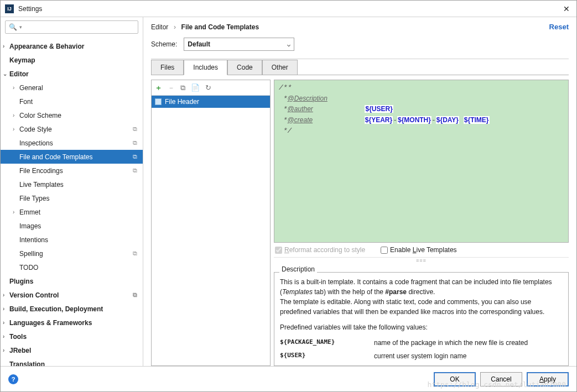  What do you see at coordinates (72, 253) in the screenshot?
I see `tree-item: Spelling⧉` at bounding box center [72, 253].